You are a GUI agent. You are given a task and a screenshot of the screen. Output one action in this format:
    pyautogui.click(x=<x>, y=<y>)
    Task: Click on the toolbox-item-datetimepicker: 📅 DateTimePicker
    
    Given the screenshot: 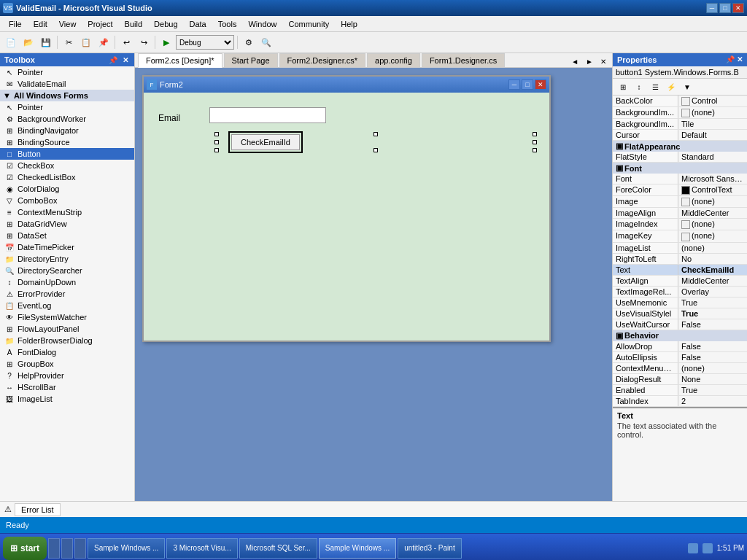 What is the action you would take?
    pyautogui.click(x=67, y=247)
    